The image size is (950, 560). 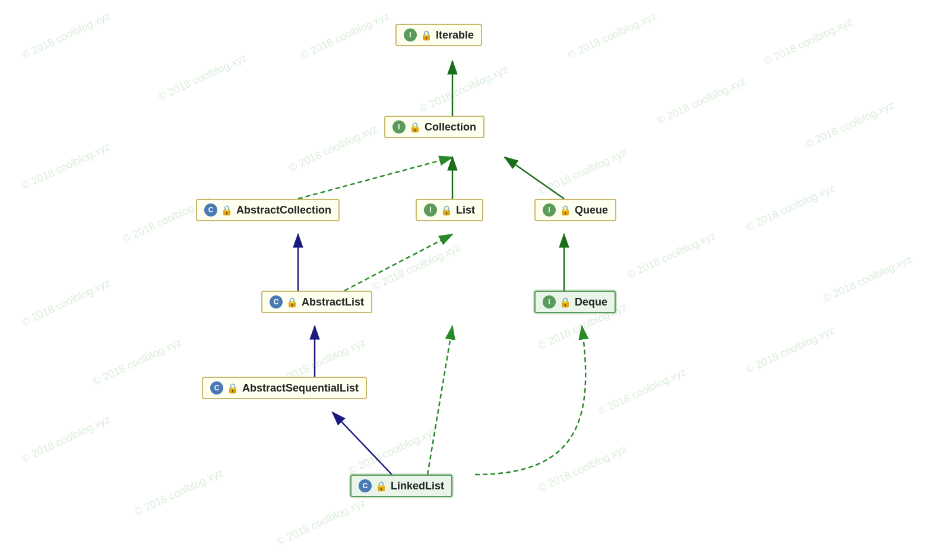 I want to click on queue-lock-icon: 🔒, so click(x=565, y=210).